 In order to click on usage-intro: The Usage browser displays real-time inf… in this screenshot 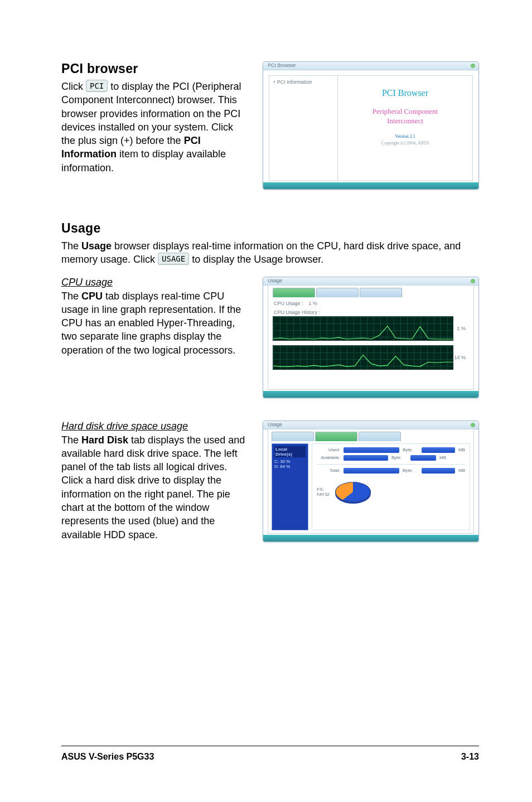, I will do `click(270, 253)`.